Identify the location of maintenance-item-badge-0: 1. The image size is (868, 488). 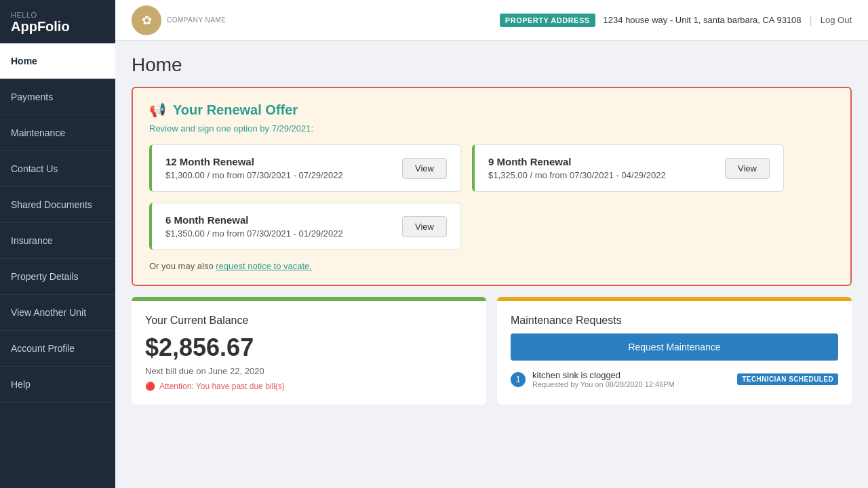
(518, 380).